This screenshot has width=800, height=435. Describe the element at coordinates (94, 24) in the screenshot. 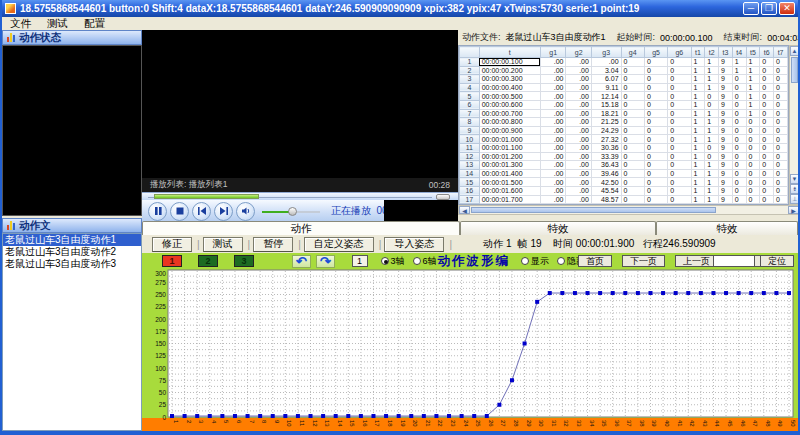

I see `menu-item-配置: 配置` at that location.